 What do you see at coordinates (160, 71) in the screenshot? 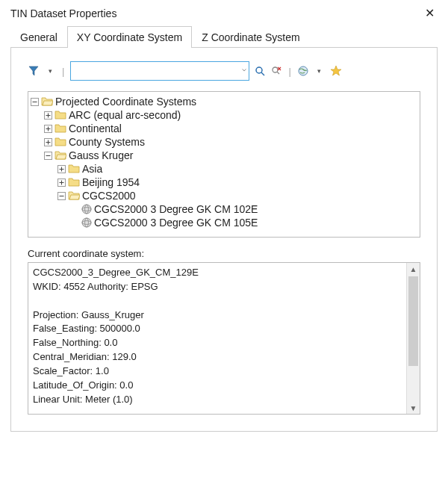
I see `search-input` at bounding box center [160, 71].